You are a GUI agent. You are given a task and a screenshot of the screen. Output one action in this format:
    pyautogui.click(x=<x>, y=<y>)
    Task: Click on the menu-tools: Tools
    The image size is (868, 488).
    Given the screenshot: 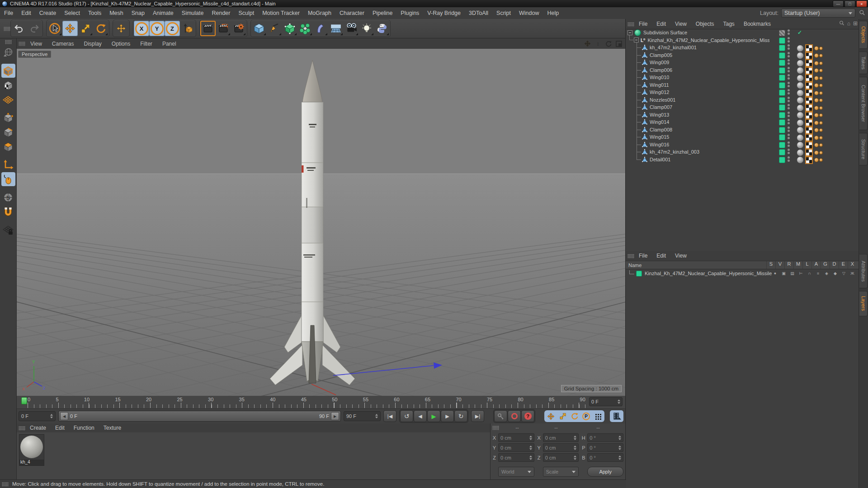 What is the action you would take?
    pyautogui.click(x=95, y=13)
    